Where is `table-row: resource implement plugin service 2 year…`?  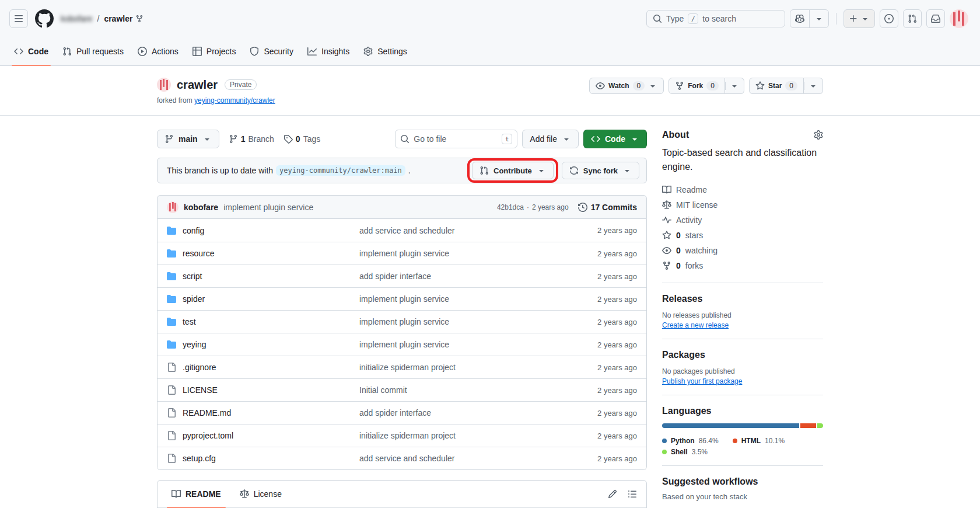
table-row: resource implement plugin service 2 year… is located at coordinates (402, 253).